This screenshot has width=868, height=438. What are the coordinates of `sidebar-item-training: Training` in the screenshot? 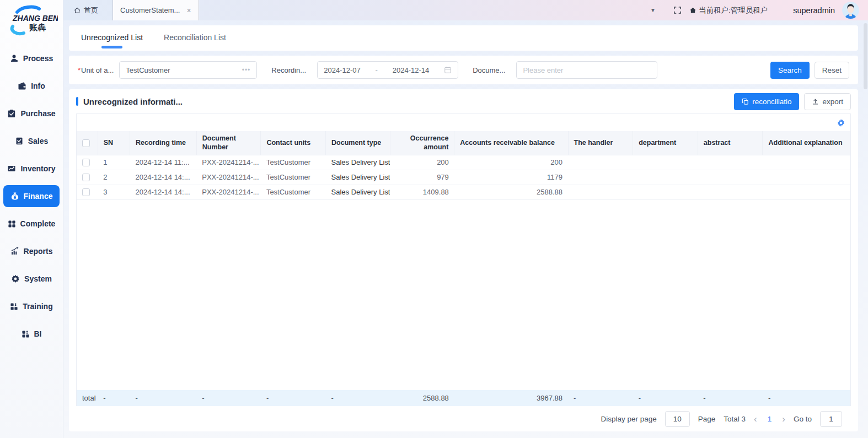 It's located at (31, 306).